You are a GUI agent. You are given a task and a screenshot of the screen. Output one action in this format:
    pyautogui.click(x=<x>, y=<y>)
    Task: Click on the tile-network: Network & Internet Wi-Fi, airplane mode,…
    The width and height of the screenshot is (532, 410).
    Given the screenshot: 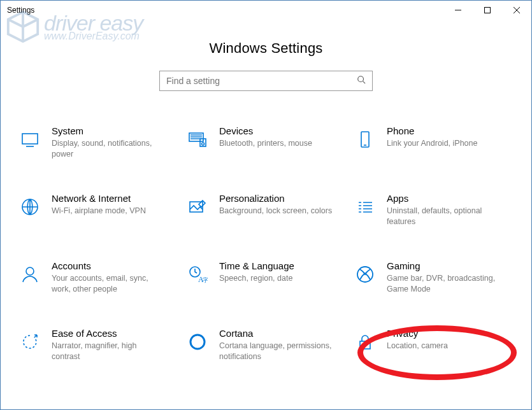 What is the action you would take?
    pyautogui.click(x=98, y=212)
    